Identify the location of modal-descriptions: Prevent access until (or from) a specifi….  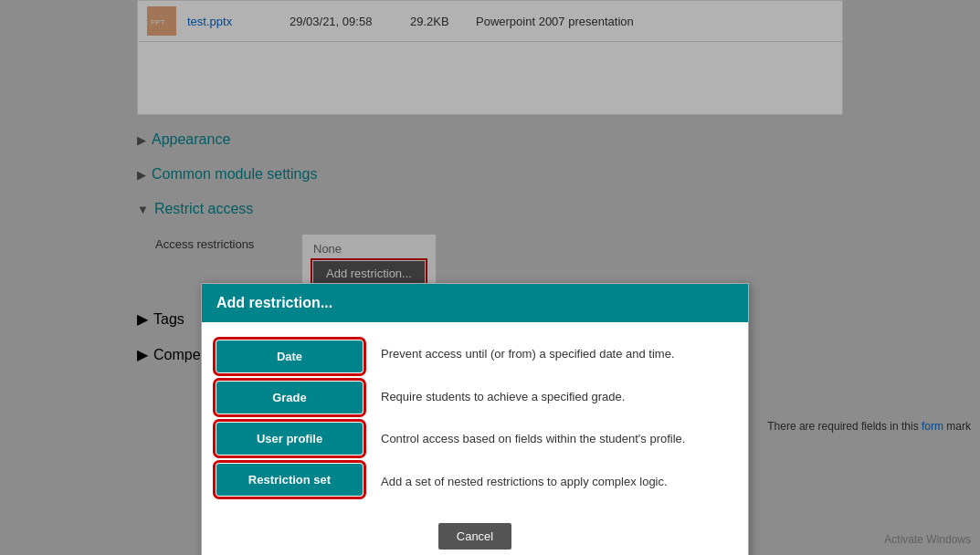
(557, 418).